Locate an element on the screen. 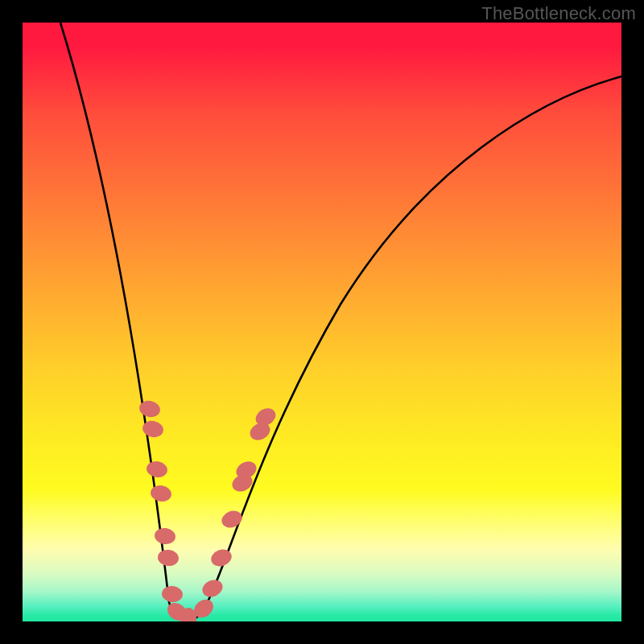 The width and height of the screenshot is (644, 644). watermark-text: TheBottleneck.com is located at coordinates (559, 14).